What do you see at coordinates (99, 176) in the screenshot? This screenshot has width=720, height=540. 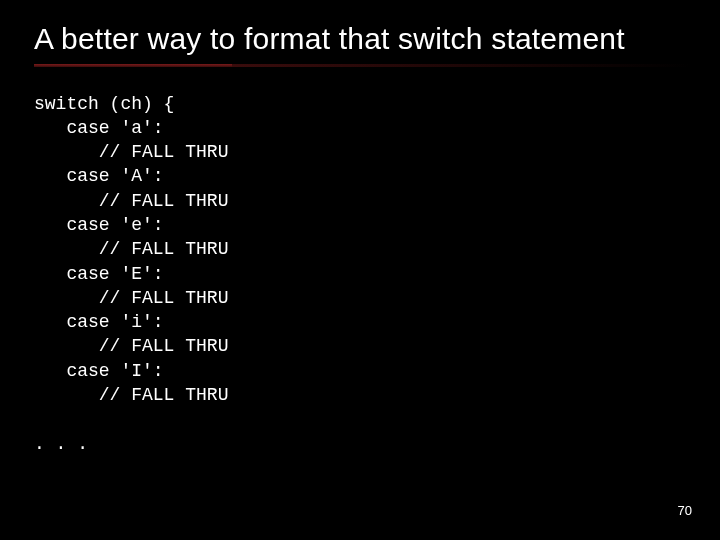 I see `code-line: case 'A':` at bounding box center [99, 176].